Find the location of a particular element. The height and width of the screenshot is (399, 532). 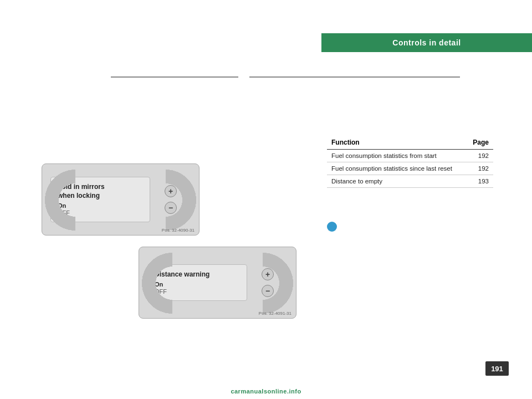

col-header-page: Page is located at coordinates (480, 143).